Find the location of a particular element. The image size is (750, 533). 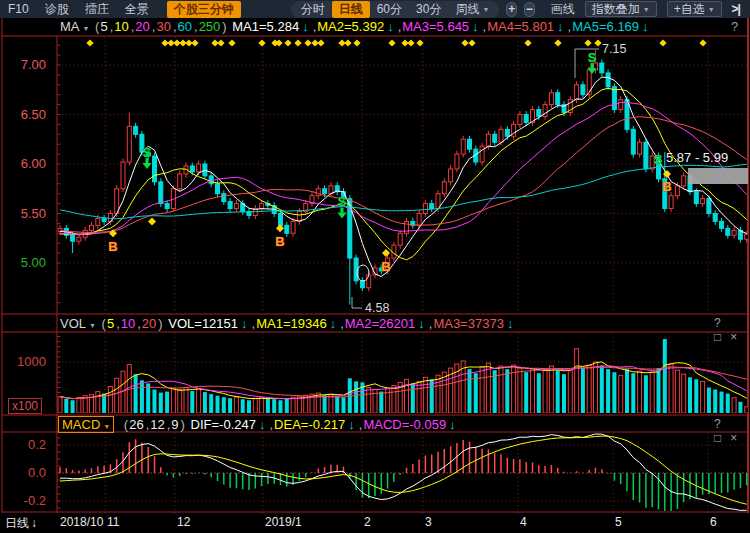

legend-params: (26,12,9) is located at coordinates (154, 424).